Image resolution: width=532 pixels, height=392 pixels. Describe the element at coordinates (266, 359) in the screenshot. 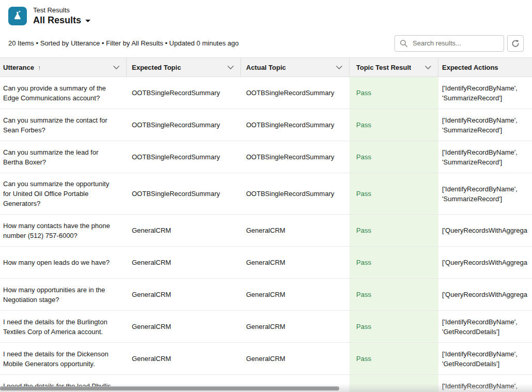

I see `table-row: I need the details for the Dickenson Mob…` at that location.